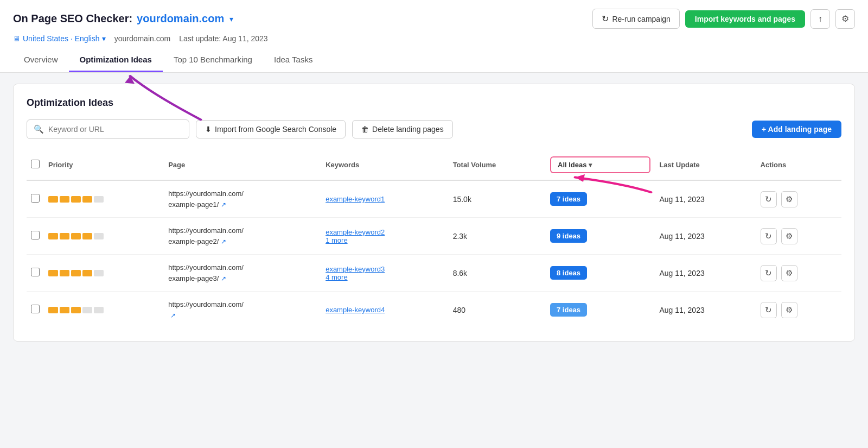 Image resolution: width=868 pixels, height=448 pixels. I want to click on rerun-button: ↻ Re-run campaign, so click(636, 18).